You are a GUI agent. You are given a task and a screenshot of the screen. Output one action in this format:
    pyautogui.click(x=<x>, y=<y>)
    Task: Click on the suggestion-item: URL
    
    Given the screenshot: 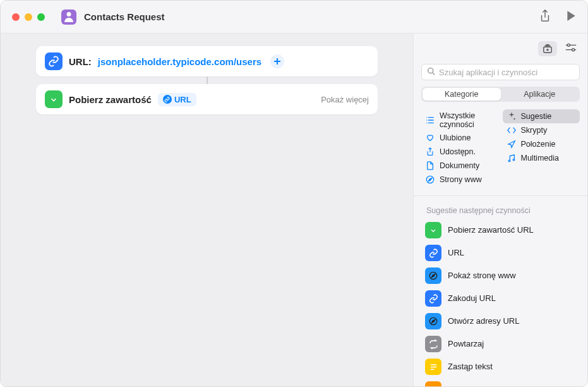 What is the action you would take?
    pyautogui.click(x=500, y=253)
    